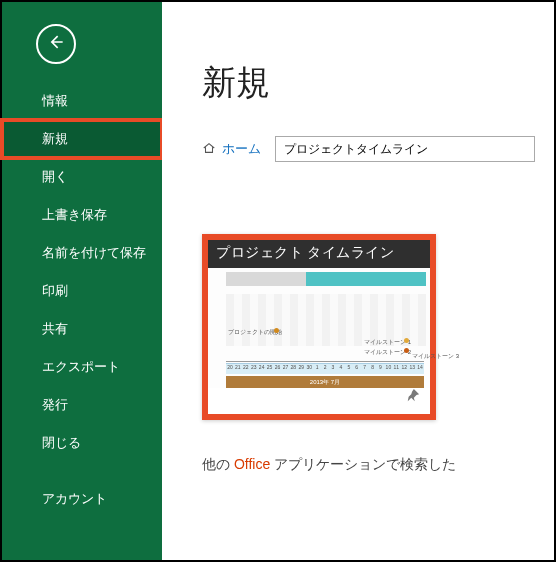 This screenshot has height=562, width=556. What do you see at coordinates (82, 291) in the screenshot?
I see `sidebar-item-print: 印刷` at bounding box center [82, 291].